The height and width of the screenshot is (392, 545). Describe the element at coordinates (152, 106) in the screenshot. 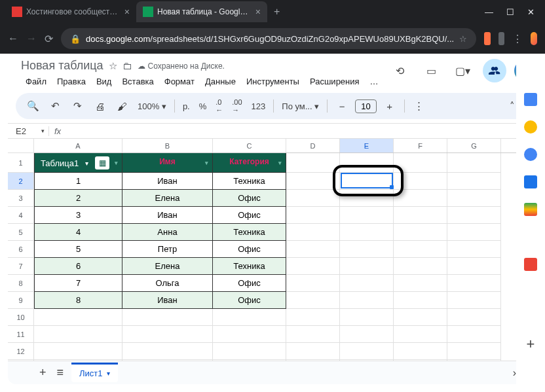

I see `zoom-selector: 100% ▾` at that location.